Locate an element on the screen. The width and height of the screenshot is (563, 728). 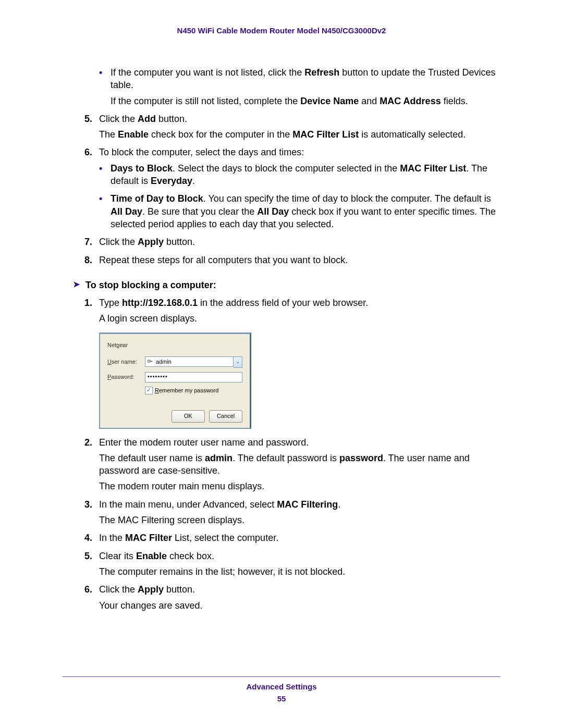
text: Enter the modem router user name and pas… is located at coordinates (204, 442).